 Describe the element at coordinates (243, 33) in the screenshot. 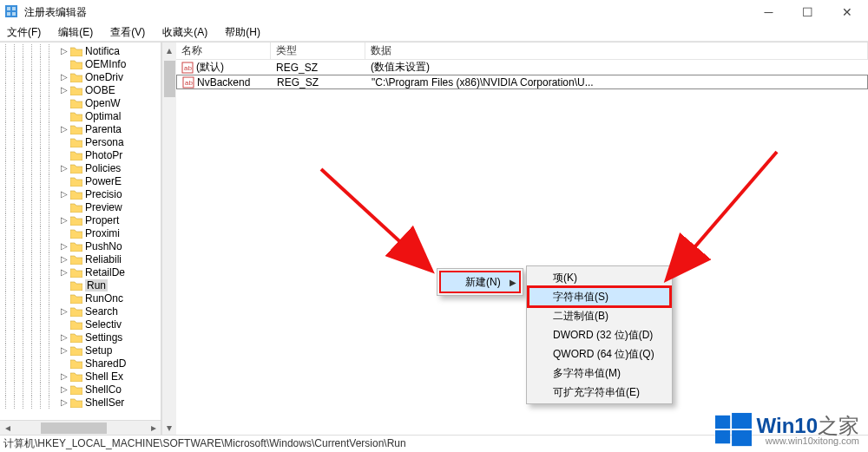

I see `menu-help: 帮助(H)` at that location.